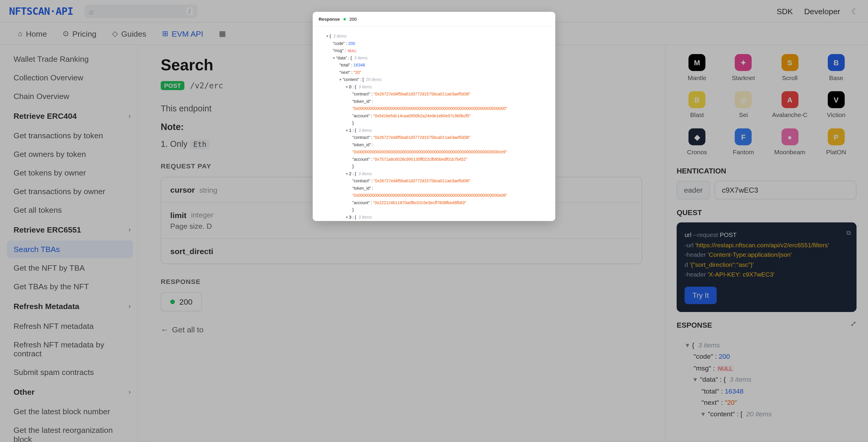 This screenshot has width=868, height=442. Describe the element at coordinates (345, 72) in the screenshot. I see `key: "next"` at that location.